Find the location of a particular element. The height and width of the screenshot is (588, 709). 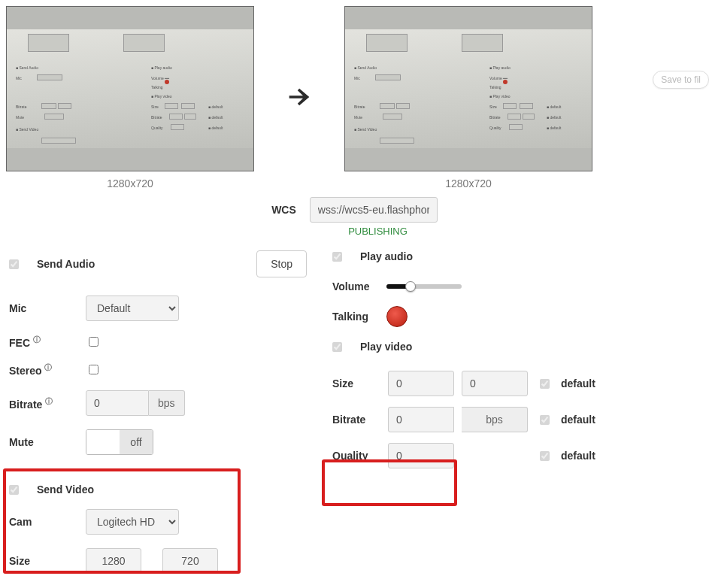

cam-label: Cam is located at coordinates (47, 522).